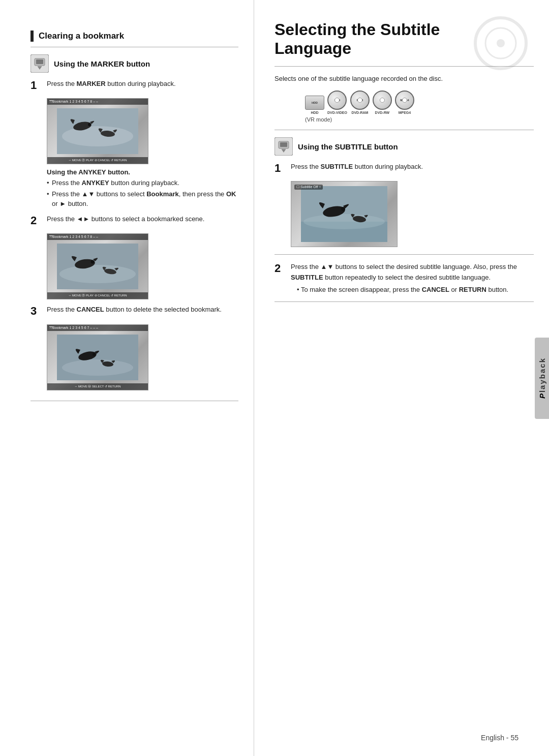 The height and width of the screenshot is (756, 549). Describe the element at coordinates (309, 187) in the screenshot. I see `subtitle-osd: ☐ Subtitle Off ÷` at that location.